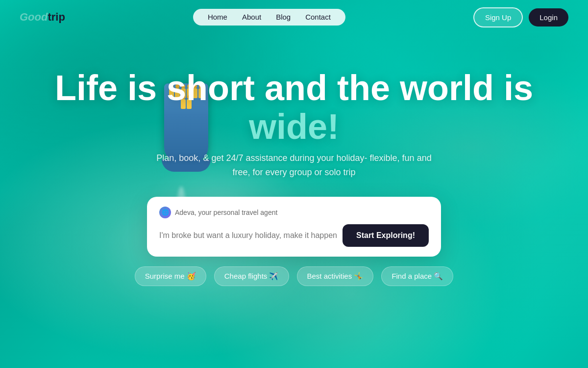  I want to click on logo-good: Good, so click(33, 17).